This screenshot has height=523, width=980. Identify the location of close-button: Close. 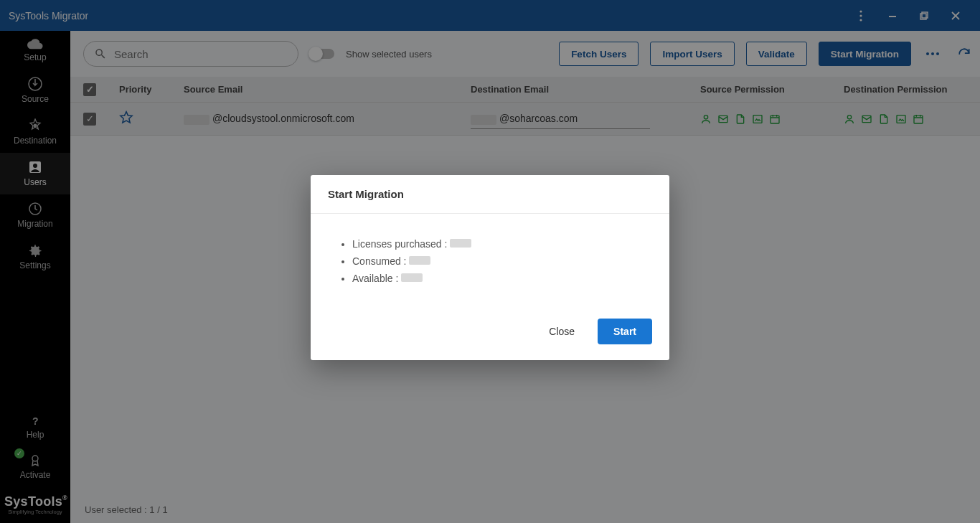
(562, 331).